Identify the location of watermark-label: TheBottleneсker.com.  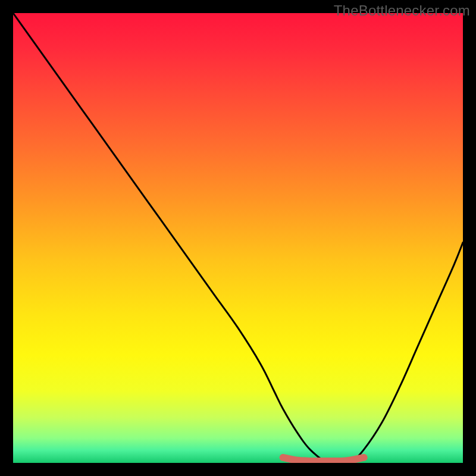
(402, 11).